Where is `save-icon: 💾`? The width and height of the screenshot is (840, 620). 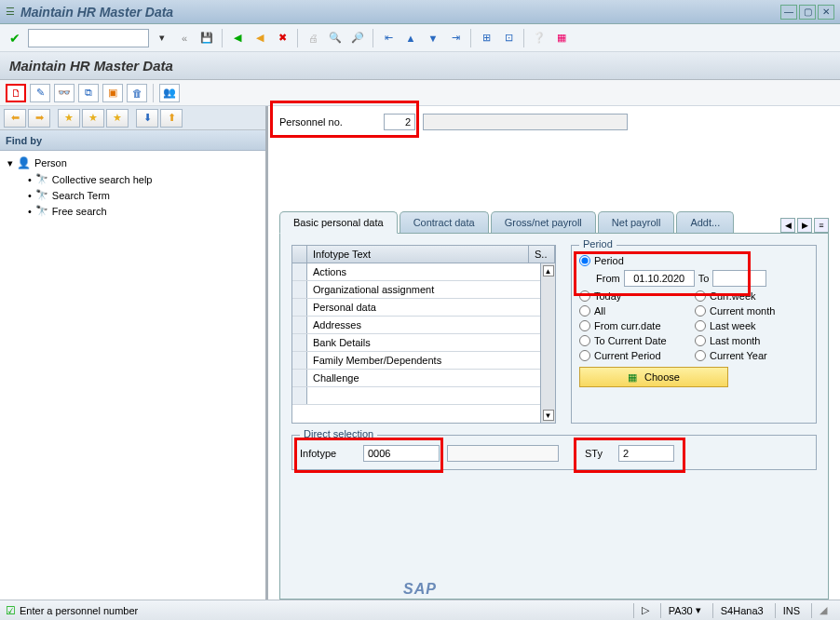 save-icon: 💾 is located at coordinates (207, 38).